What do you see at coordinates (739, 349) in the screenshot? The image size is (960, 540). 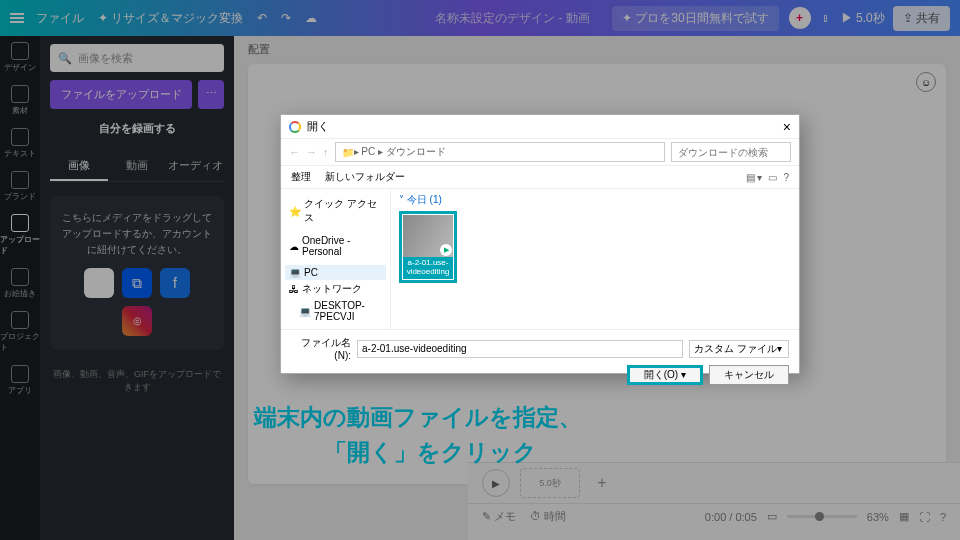 I see `file-type-dropdown: カスタム ファイル ▾` at bounding box center [739, 349].